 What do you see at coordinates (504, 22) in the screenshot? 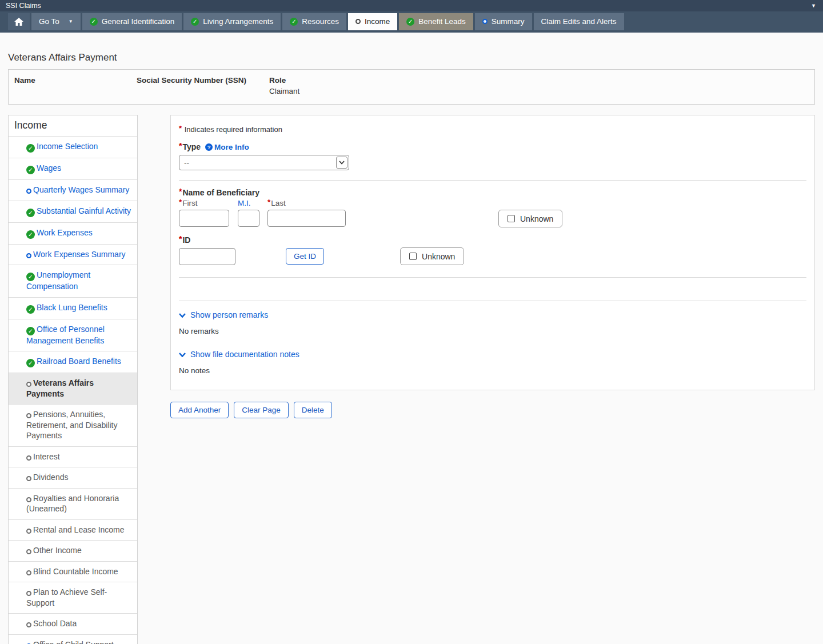
I see `tab-summary: Summary` at bounding box center [504, 22].